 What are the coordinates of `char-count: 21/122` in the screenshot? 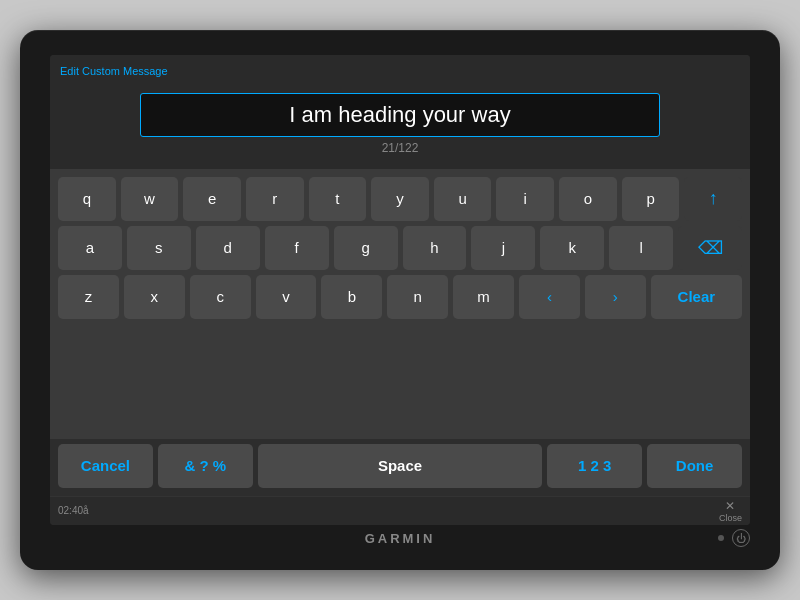 It's located at (400, 148).